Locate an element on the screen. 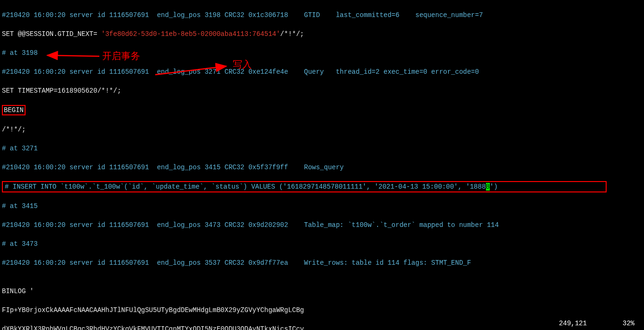 The image size is (644, 330). insert-highlight-box: # INSERT INTO `t100w`.`t_100w`(`id`, `up… is located at coordinates (304, 187).